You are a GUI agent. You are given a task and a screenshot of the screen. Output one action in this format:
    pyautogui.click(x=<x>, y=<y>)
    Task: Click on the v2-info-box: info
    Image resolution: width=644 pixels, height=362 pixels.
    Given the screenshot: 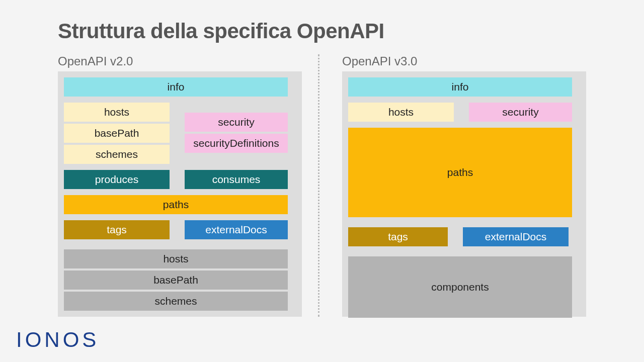 What is the action you would take?
    pyautogui.click(x=176, y=87)
    